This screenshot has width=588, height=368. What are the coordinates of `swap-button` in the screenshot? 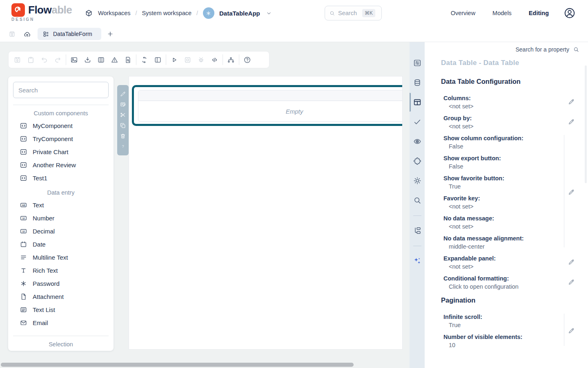 It's located at (145, 60).